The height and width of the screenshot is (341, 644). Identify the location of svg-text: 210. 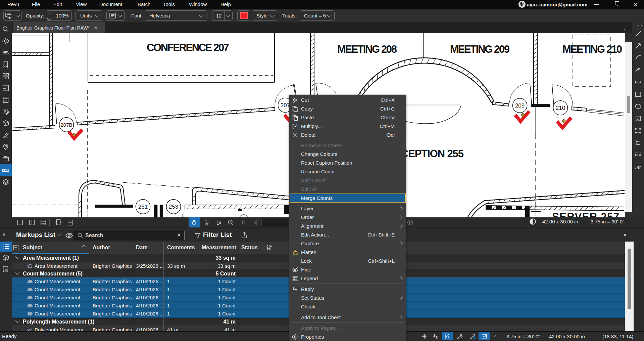
(560, 108).